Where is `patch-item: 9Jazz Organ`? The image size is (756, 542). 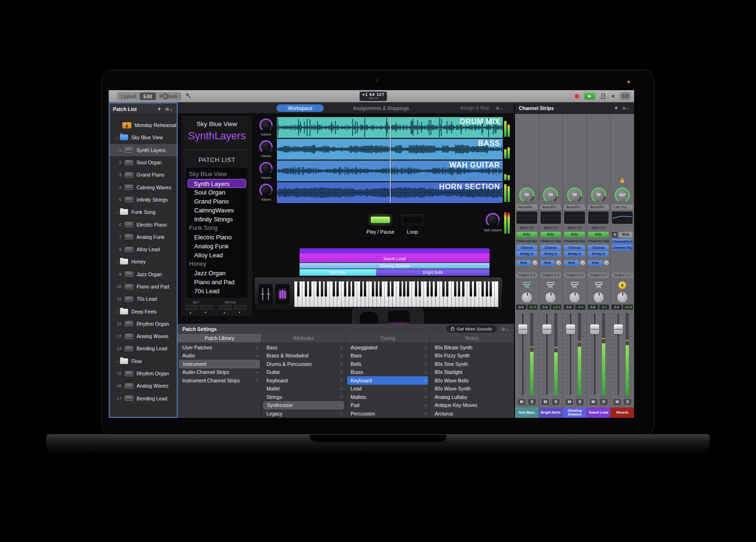 patch-item: 9Jazz Organ is located at coordinates (143, 274).